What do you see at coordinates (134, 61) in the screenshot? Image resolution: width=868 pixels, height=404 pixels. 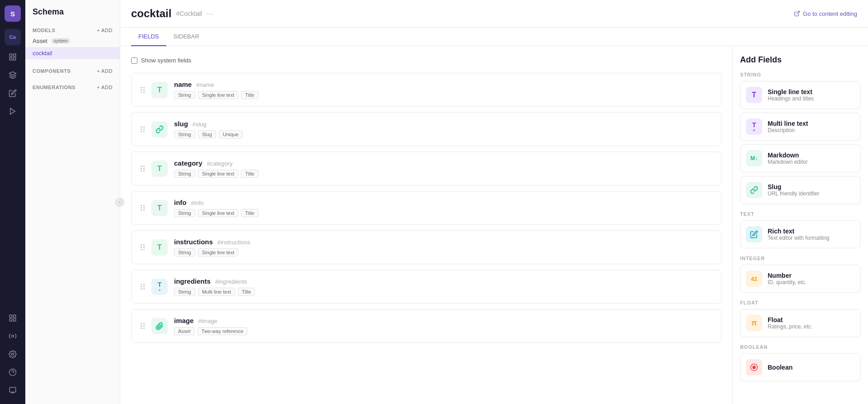 I see `show-system-fields-checkbox` at bounding box center [134, 61].